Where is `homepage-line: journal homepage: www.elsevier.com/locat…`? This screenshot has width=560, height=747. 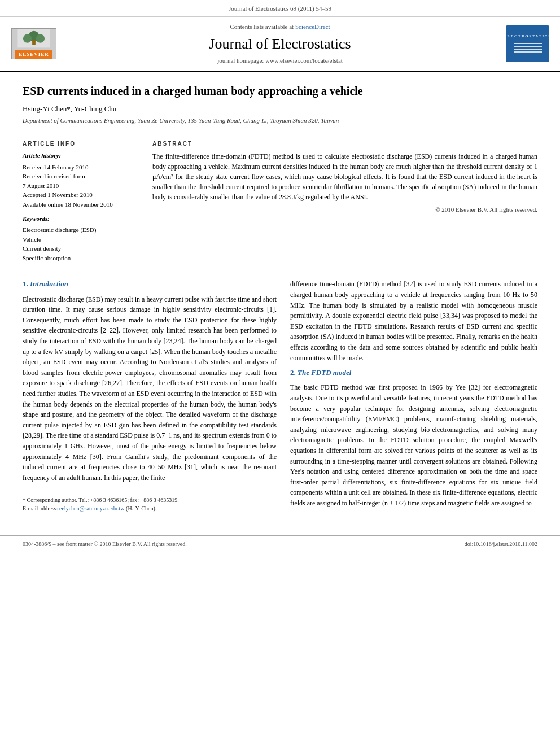 homepage-line: journal homepage: www.elsevier.com/locat… is located at coordinates (280, 61).